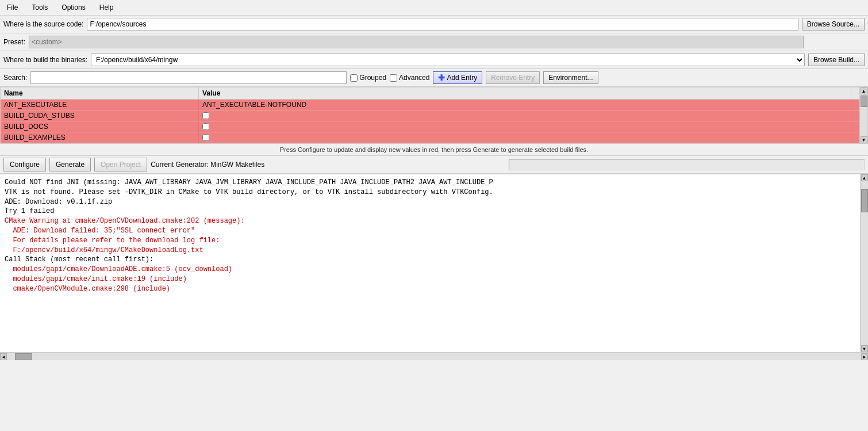 The height and width of the screenshot is (431, 868). I want to click on plus-icon: ✚, so click(441, 78).